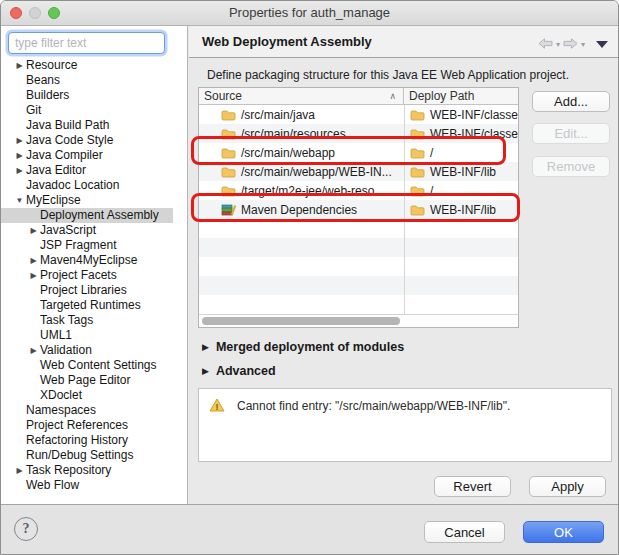 This screenshot has width=619, height=555. I want to click on apply-button: Apply, so click(568, 486).